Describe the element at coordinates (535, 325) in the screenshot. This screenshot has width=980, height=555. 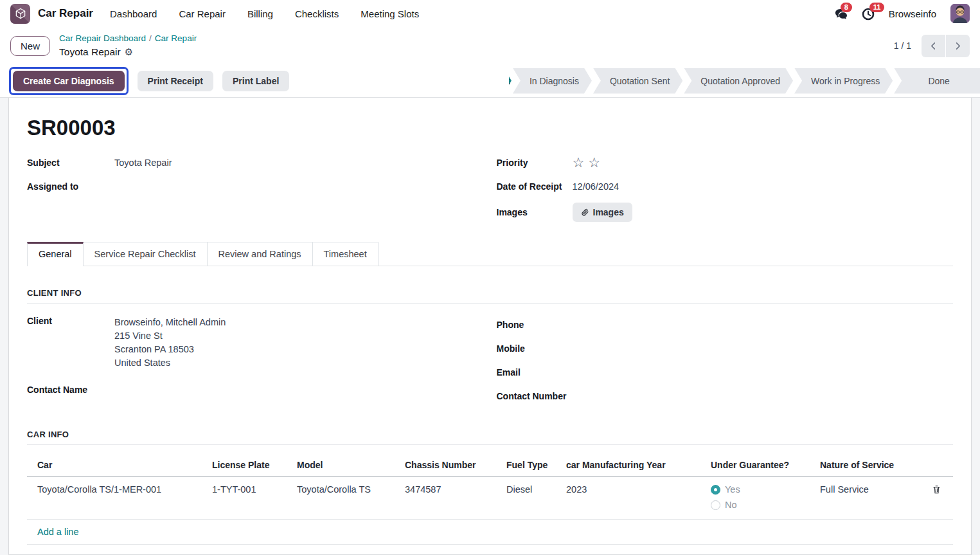
I see `phone-label: Phone` at that location.